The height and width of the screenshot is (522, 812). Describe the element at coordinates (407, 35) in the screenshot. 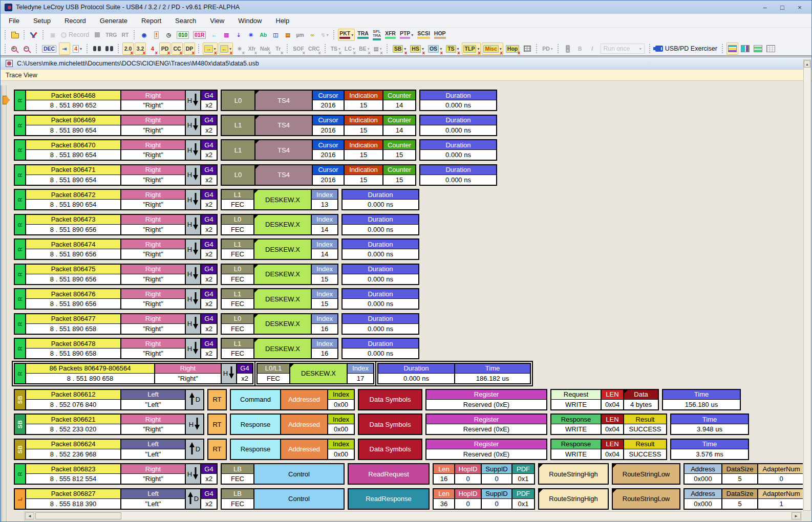

I see `ptp-view-button: PTP▾` at that location.